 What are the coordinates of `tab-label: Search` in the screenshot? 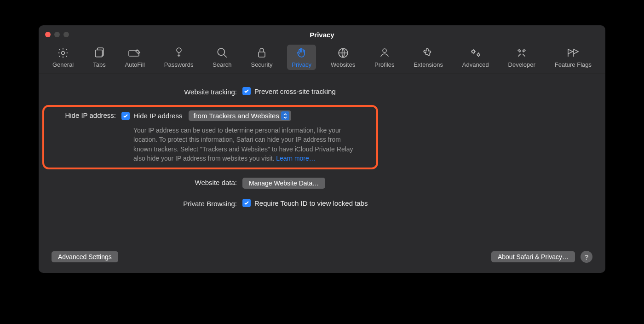 It's located at (222, 64).